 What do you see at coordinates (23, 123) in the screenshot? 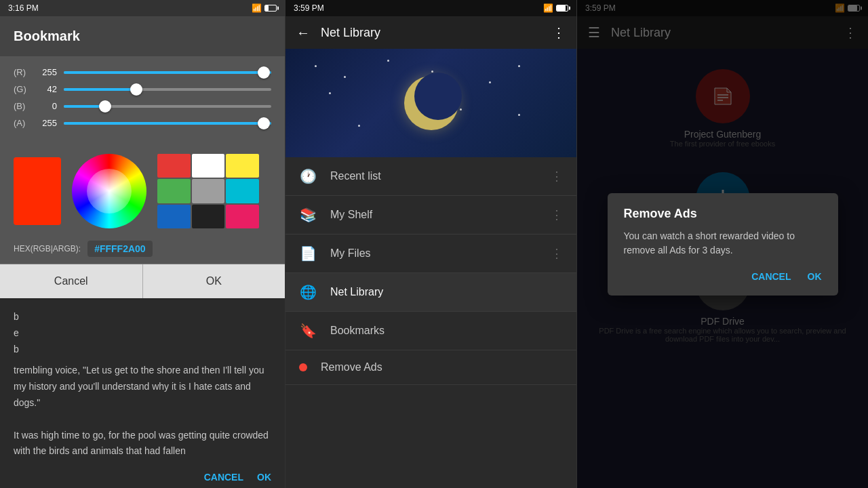
I see `slider-a-label: (A)` at bounding box center [23, 123].